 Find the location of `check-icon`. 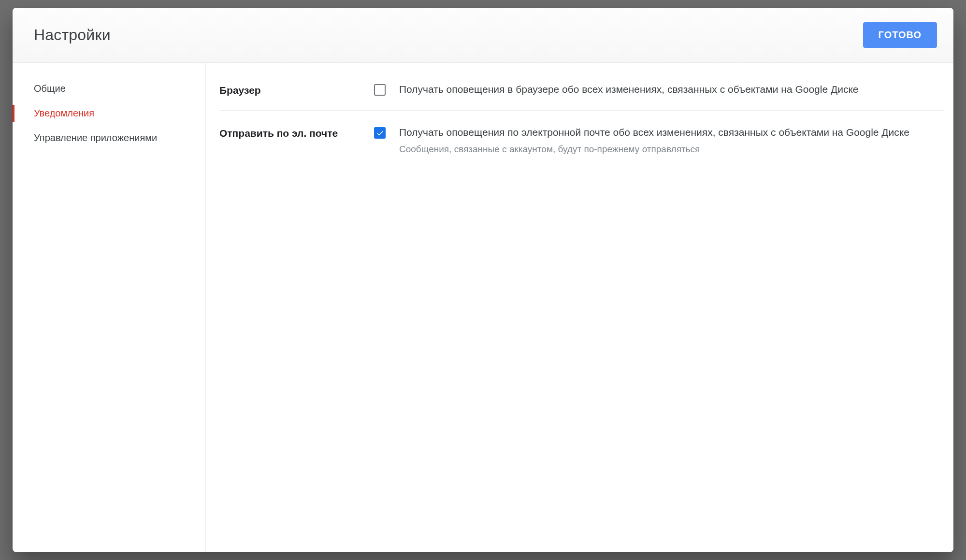

check-icon is located at coordinates (380, 133).